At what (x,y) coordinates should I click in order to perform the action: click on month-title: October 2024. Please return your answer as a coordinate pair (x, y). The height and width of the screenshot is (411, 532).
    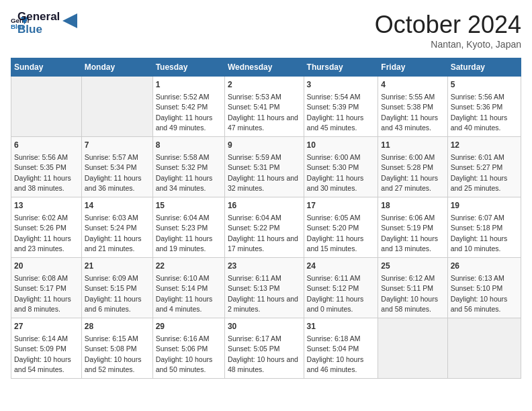
    Looking at the image, I should click on (448, 25).